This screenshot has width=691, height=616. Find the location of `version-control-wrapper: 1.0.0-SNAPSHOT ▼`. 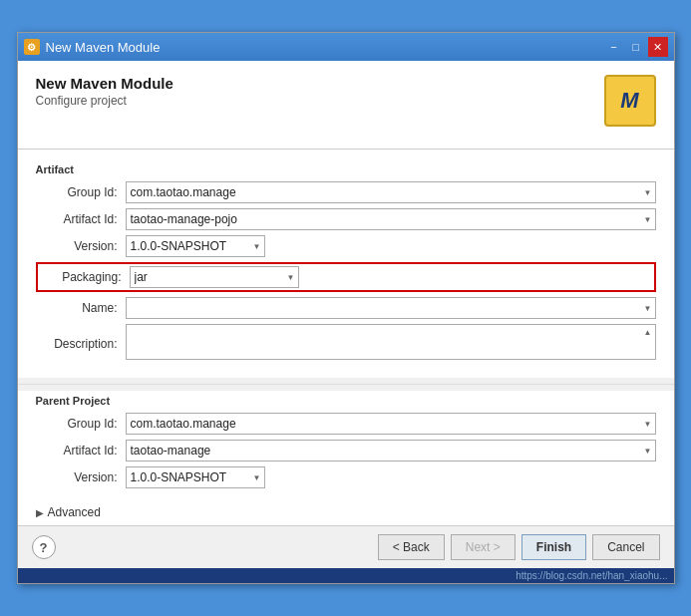

version-control-wrapper: 1.0.0-SNAPSHOT ▼ is located at coordinates (391, 246).